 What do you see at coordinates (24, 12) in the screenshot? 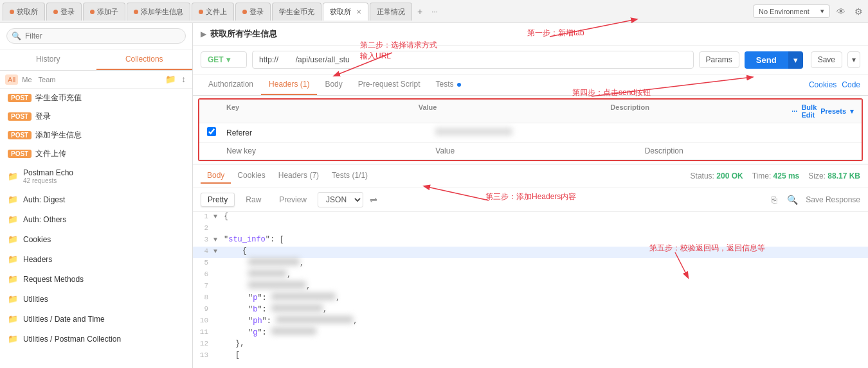
I see `tab-0: 获取所` at bounding box center [24, 12].